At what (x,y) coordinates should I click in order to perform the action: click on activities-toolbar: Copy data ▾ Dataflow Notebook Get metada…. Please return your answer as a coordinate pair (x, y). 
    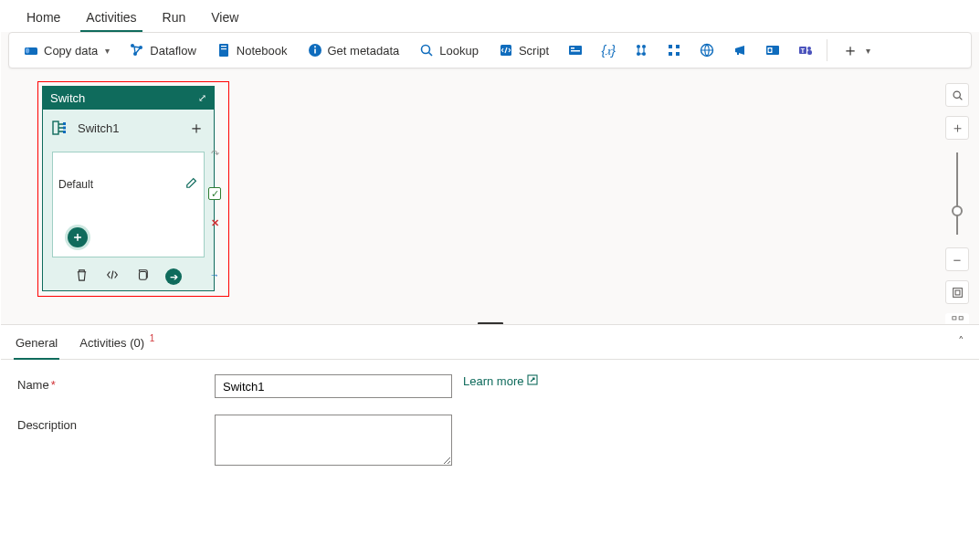
    Looking at the image, I should click on (490, 50).